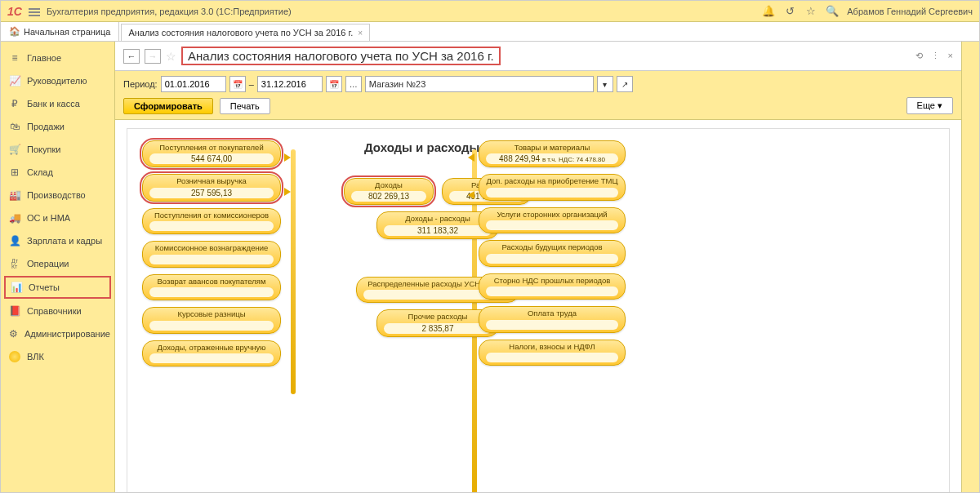 This screenshot has height=493, width=980. Describe the element at coordinates (57, 149) in the screenshot. I see `sidebar-item-purchases: 🛒Покупки` at that location.